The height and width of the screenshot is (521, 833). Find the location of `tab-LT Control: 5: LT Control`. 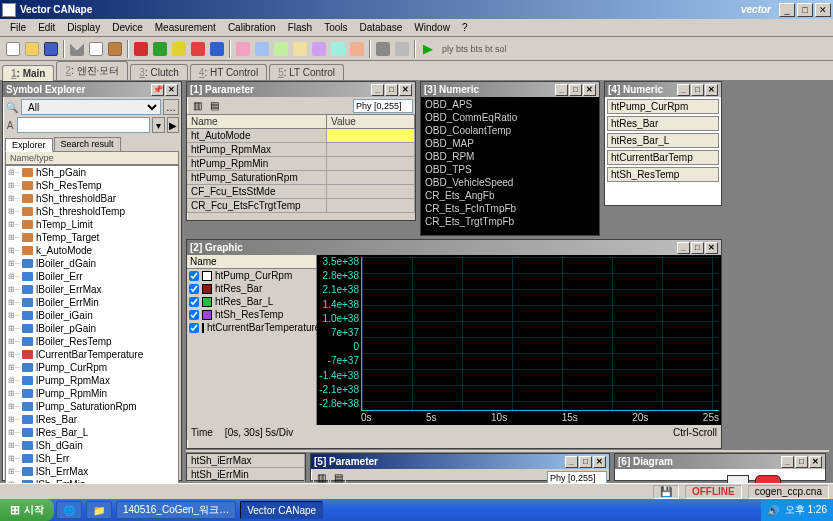

tab-LT Control: 5: LT Control is located at coordinates (306, 72).